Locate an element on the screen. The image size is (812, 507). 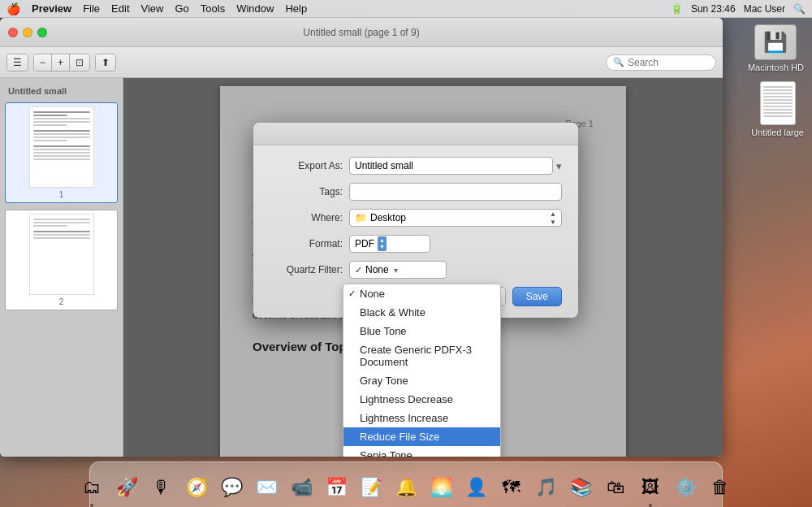
where-label: Where: is located at coordinates (306, 218).